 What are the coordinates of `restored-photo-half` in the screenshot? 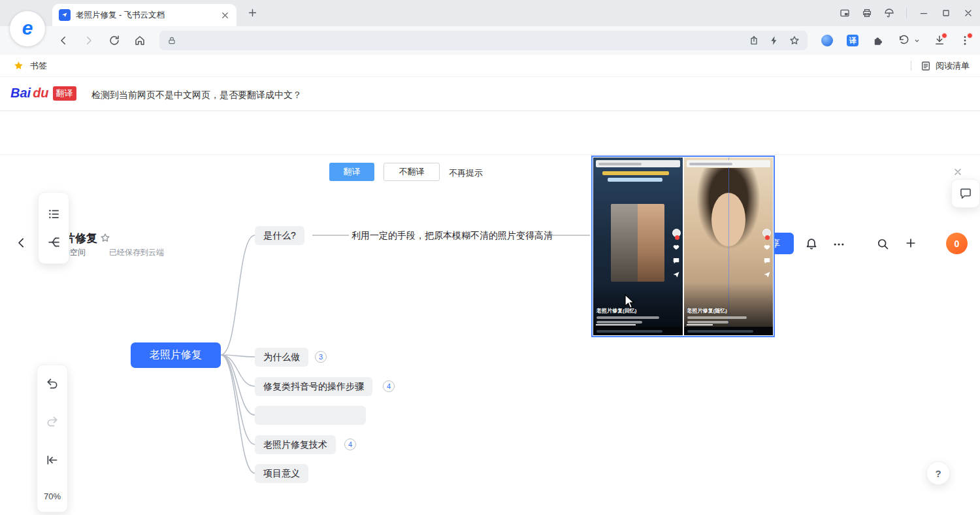 It's located at (651, 243).